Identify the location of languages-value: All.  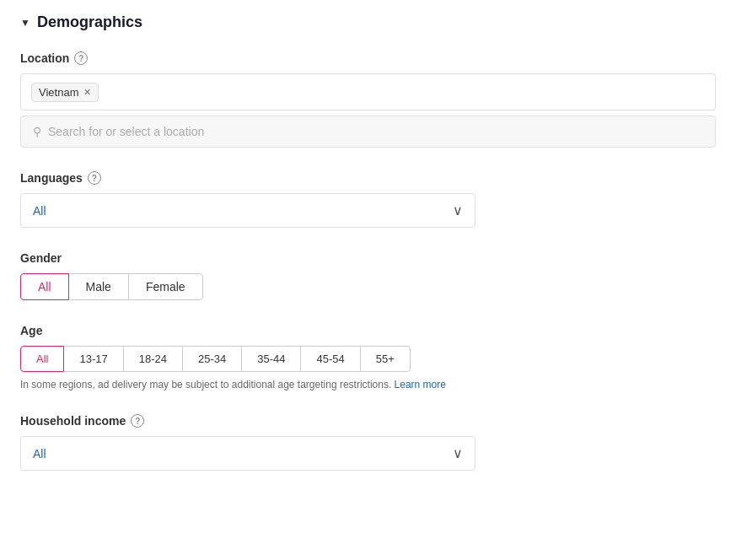
(40, 211).